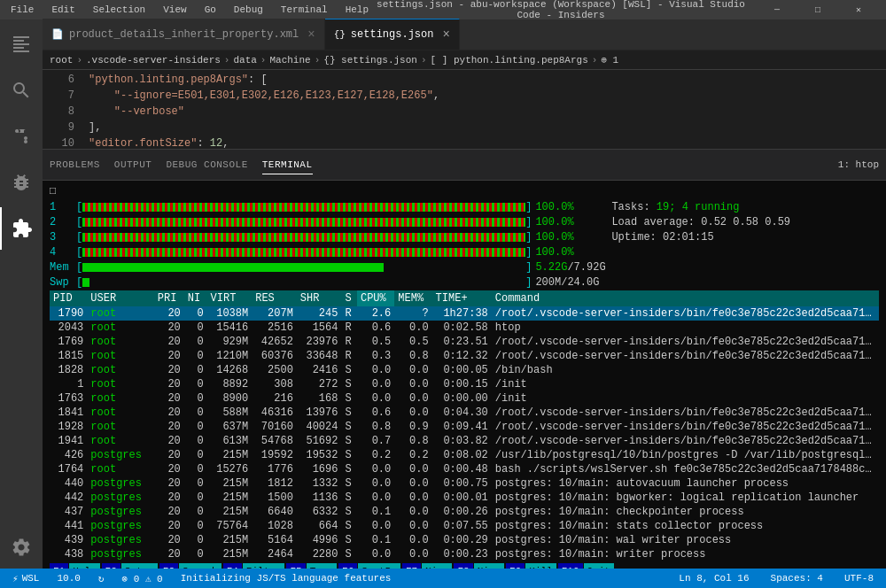  Describe the element at coordinates (202, 578) in the screenshot. I see `status-left: ⚡ WSL 10.0 ↻ ⊗ 0 ⚠ 0 Initializing JS/TS …` at that location.